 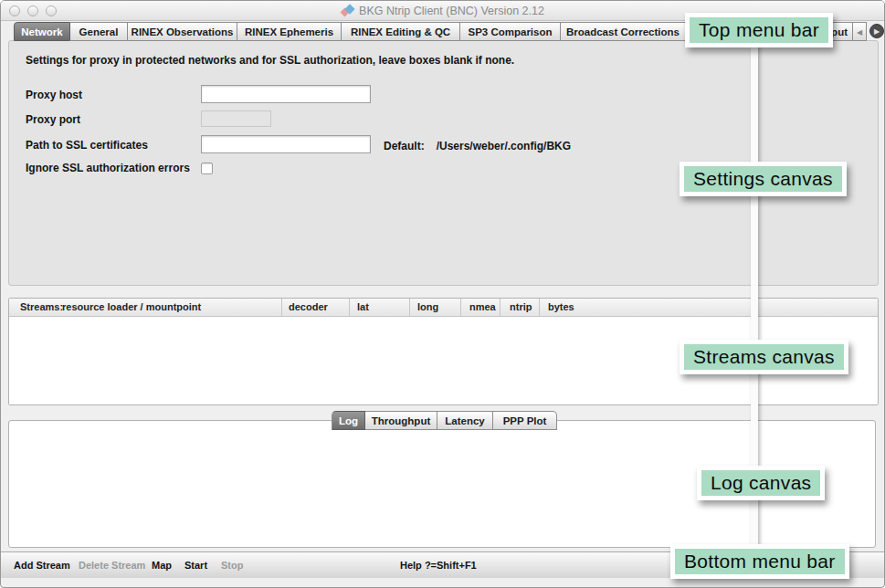 I want to click on proxy-host-input, so click(x=286, y=94).